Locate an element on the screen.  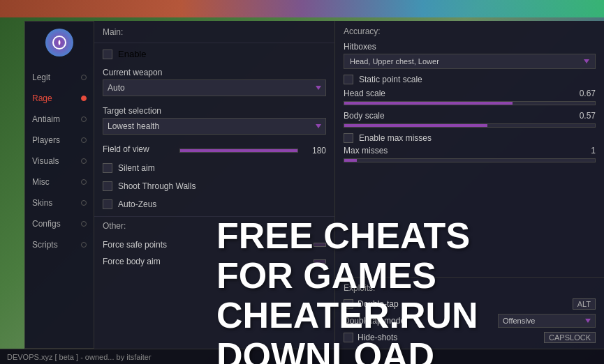
head-scale-fill is located at coordinates (429, 103).